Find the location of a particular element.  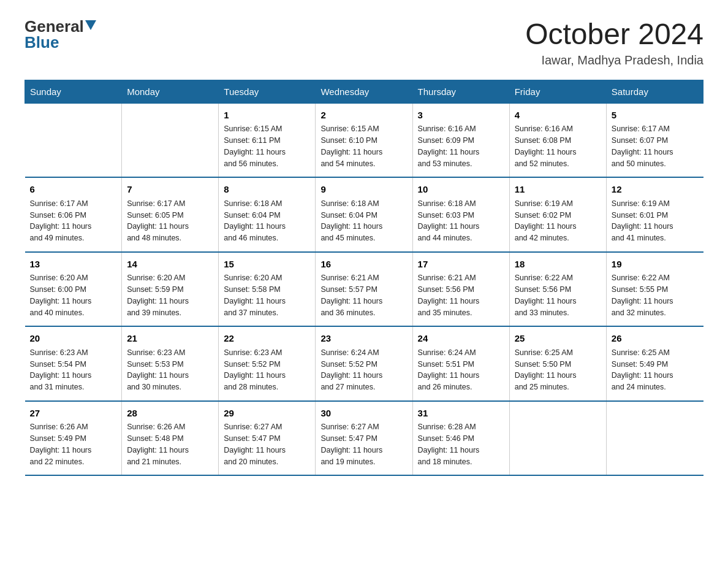

day-number: 19 is located at coordinates (655, 265).